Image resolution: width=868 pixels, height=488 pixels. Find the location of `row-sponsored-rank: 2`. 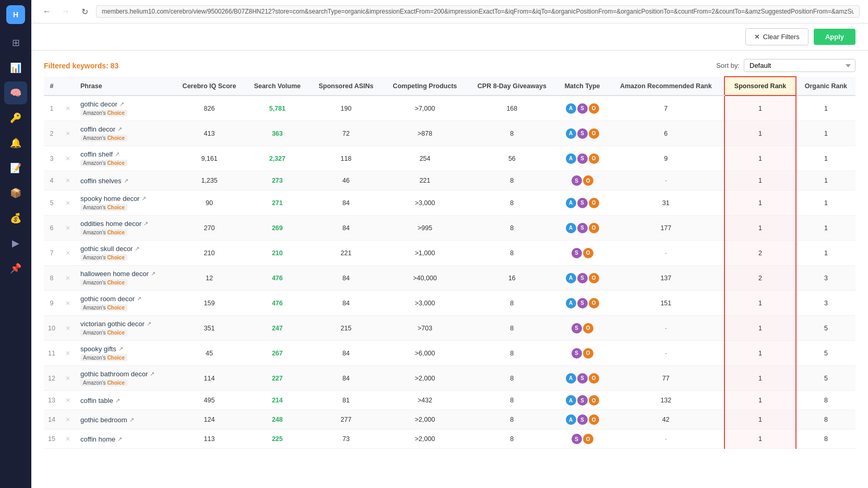

row-sponsored-rank: 2 is located at coordinates (760, 253).